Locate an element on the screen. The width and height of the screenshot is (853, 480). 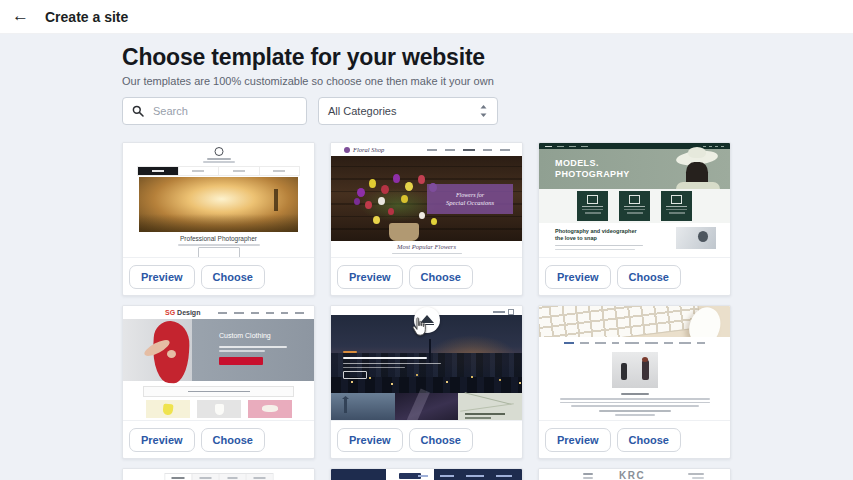
page-title: Create a site is located at coordinates (86, 17).